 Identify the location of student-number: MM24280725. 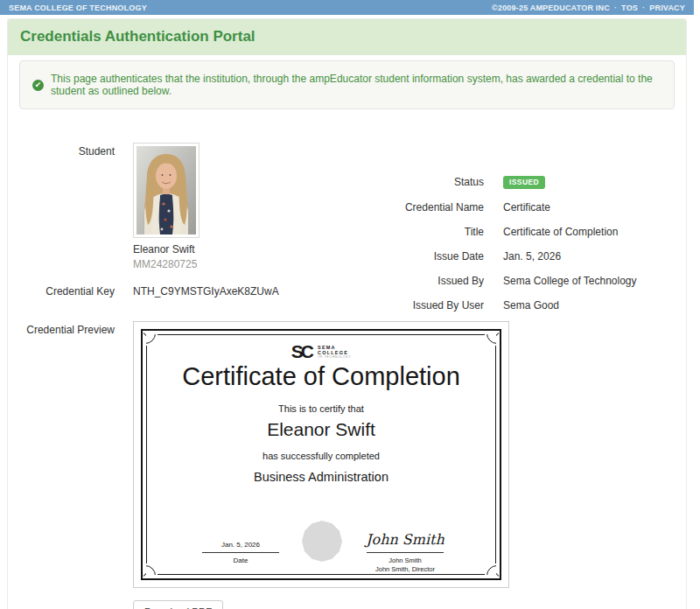
(166, 264).